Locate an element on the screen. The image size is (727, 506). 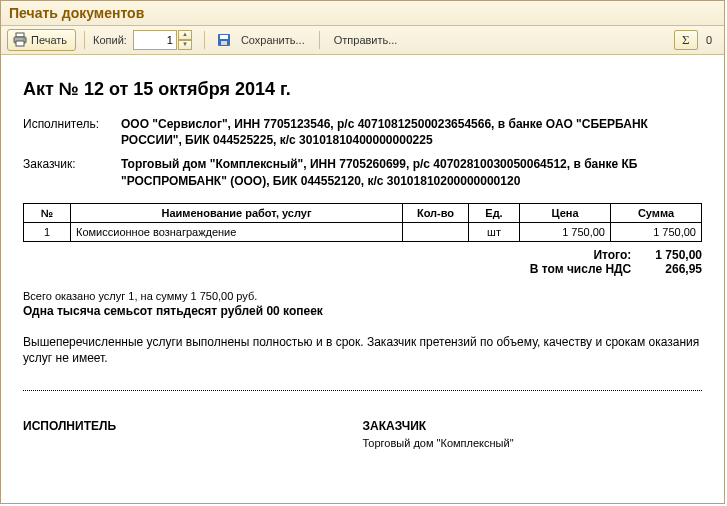
save-link: Сохранить... is located at coordinates (273, 40).